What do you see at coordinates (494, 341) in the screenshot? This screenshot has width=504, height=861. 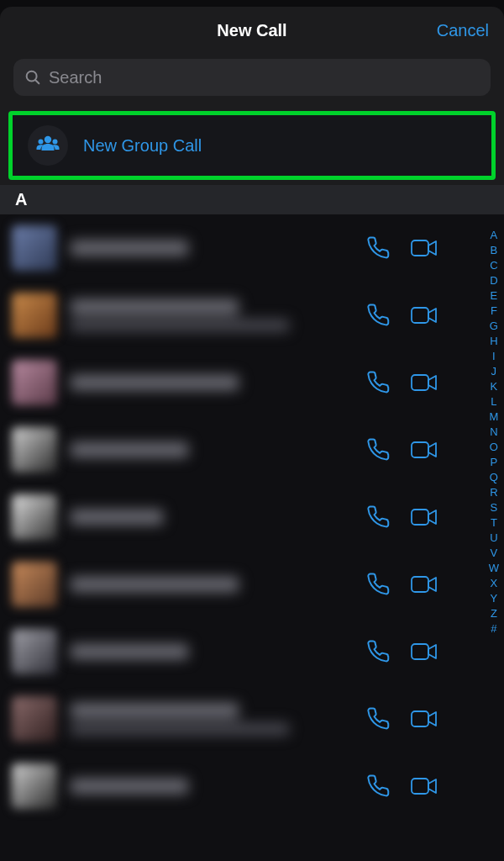 I see `index-letter: H` at bounding box center [494, 341].